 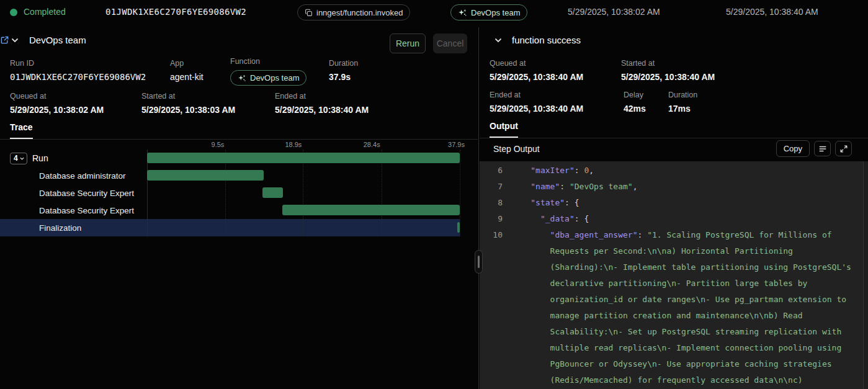 I want to click on trace-row-label: Finalization, so click(x=60, y=228).